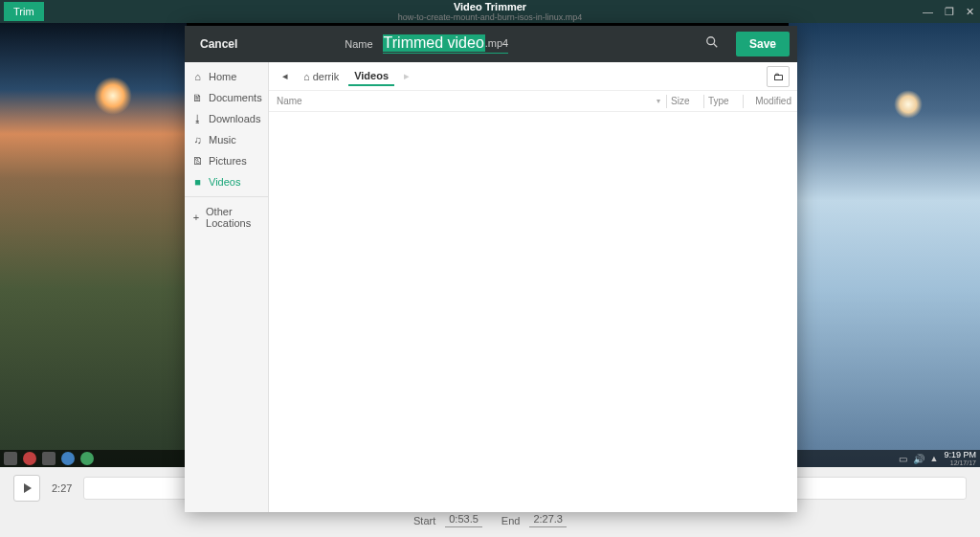 The height and width of the screenshot is (537, 980). Describe the element at coordinates (490, 11) in the screenshot. I see `window-titlebar: Trim Video Trimmer how-to-create-mount-a…` at that location.